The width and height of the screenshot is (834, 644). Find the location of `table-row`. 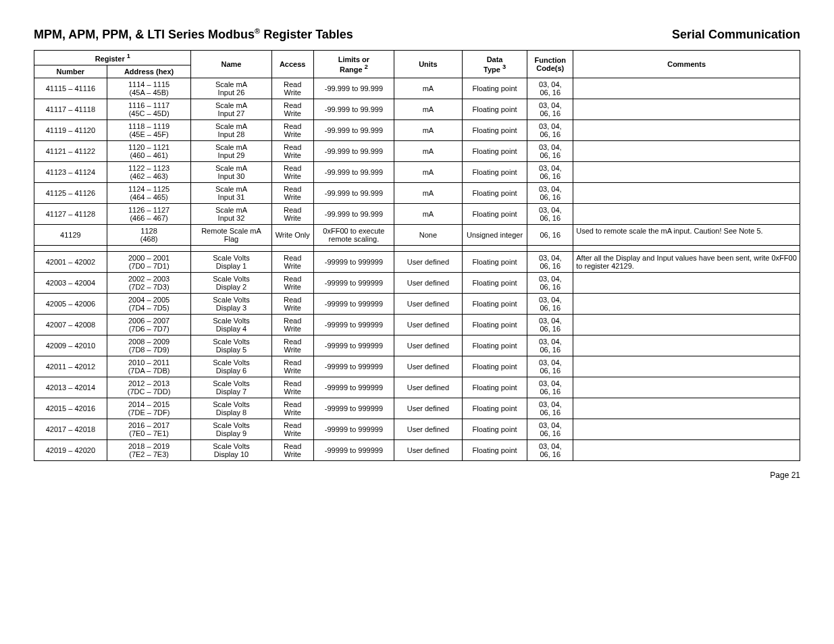

table-row is located at coordinates (417, 248).